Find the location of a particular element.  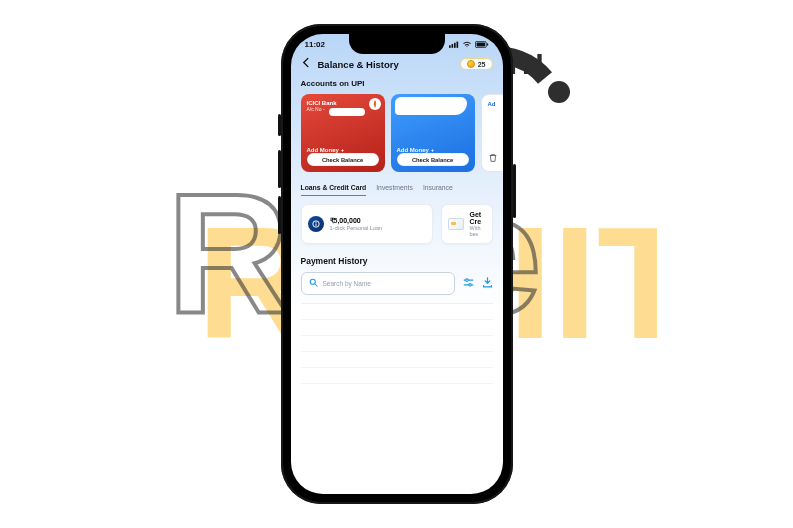

payment-history-title: Payment History is located at coordinates (397, 258).